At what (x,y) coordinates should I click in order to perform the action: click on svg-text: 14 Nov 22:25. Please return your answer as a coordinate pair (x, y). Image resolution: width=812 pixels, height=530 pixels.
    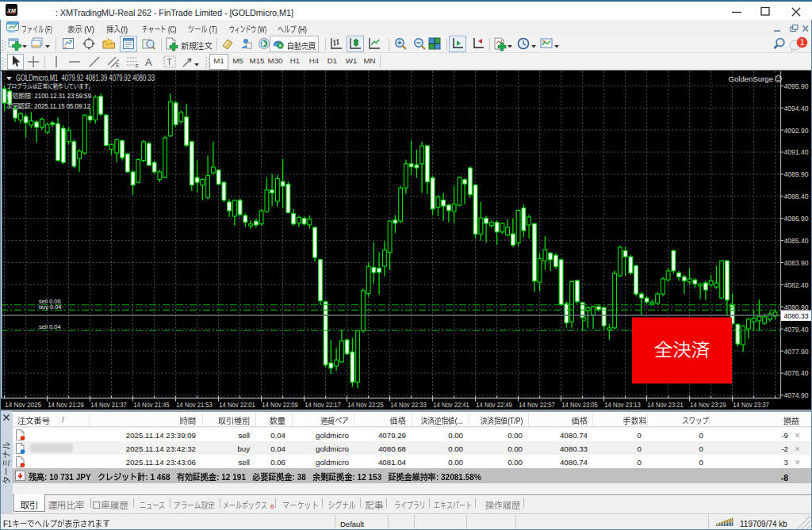
    Looking at the image, I should click on (366, 405).